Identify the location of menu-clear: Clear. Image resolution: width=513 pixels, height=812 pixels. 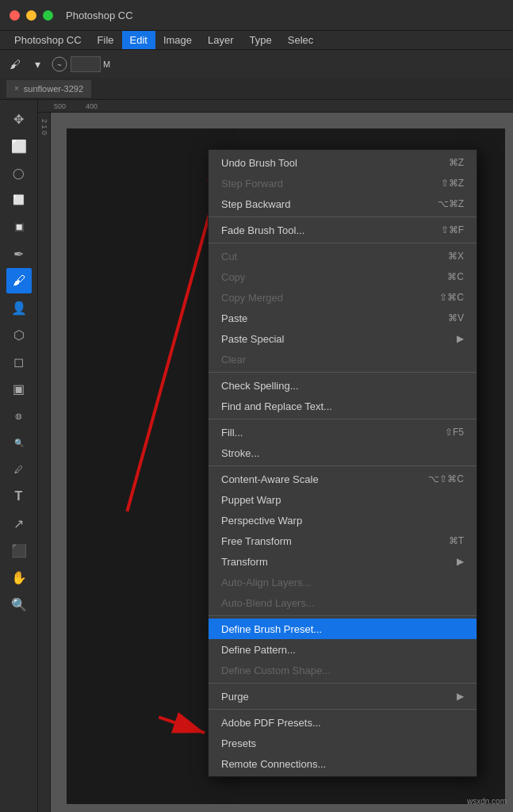
(343, 359).